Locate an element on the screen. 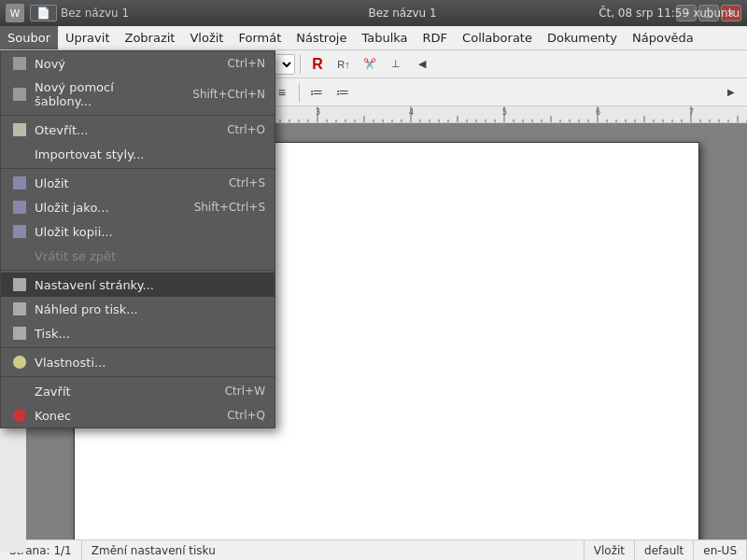 The height and width of the screenshot is (560, 747). menu-item-page-setup: Nastavení stránky... is located at coordinates (138, 285).